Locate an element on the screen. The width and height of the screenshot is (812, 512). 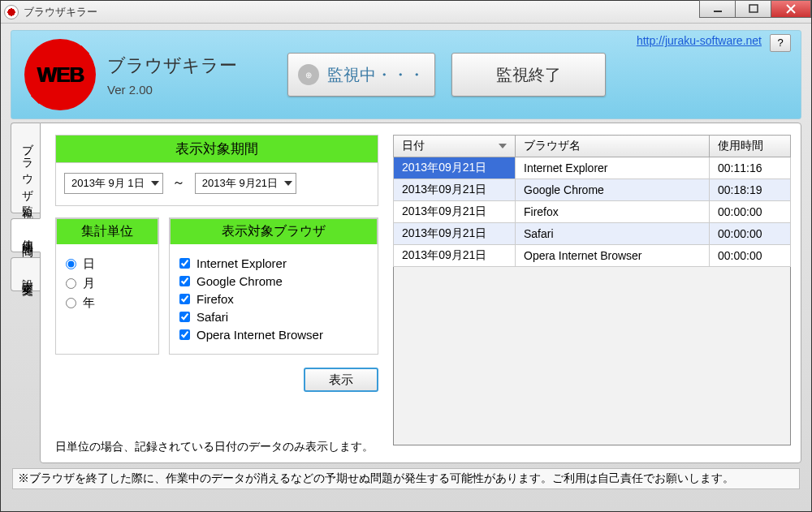
table-row: 2013年09月21日 Google Chrome 00:18:19 is located at coordinates (593, 190).